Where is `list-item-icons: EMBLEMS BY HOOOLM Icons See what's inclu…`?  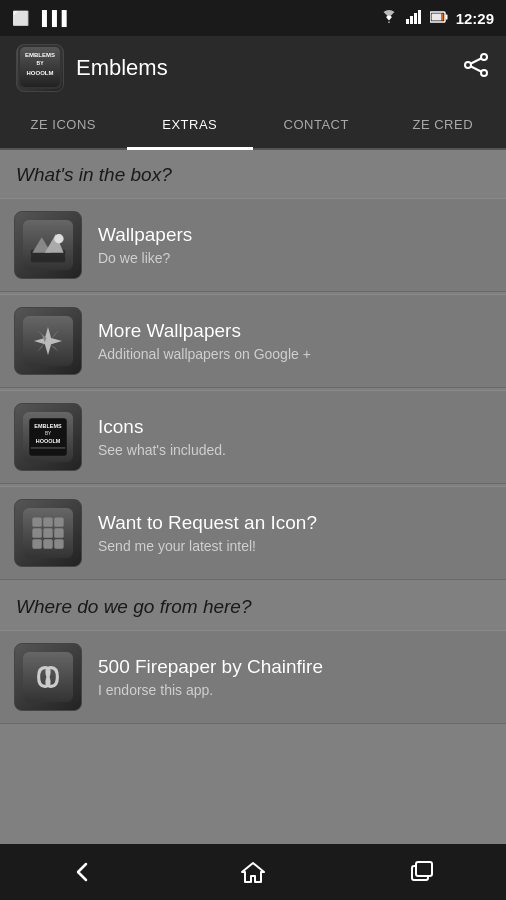 list-item-icons: EMBLEMS BY HOOOLM Icons See what's inclu… is located at coordinates (253, 437).